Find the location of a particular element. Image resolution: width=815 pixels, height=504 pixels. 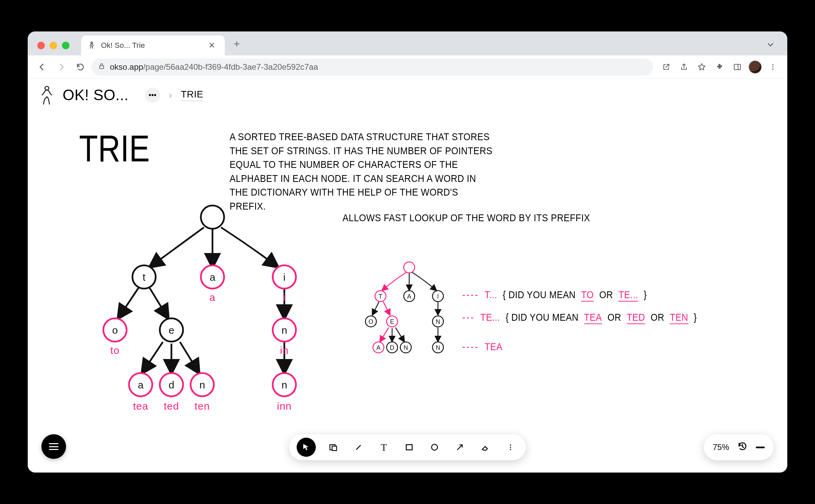

menu-fab-button is located at coordinates (54, 447).